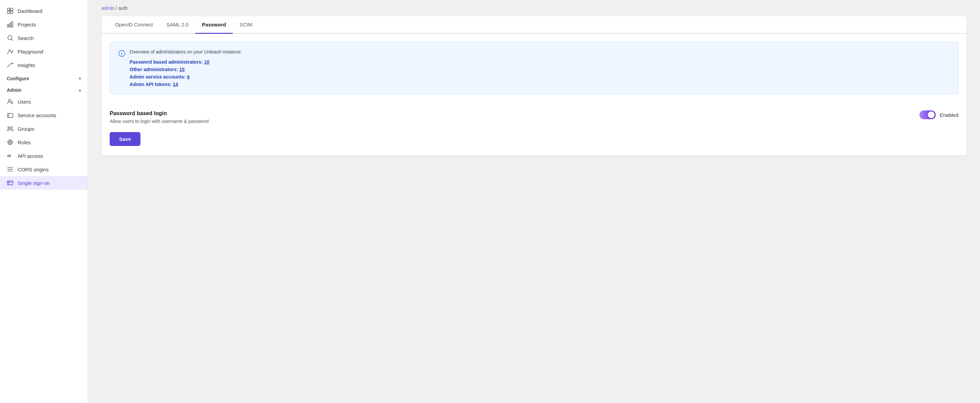 Image resolution: width=980 pixels, height=403 pixels. Describe the element at coordinates (44, 115) in the screenshot. I see `sidebar-item-service-accounts: Service accounts` at that location.